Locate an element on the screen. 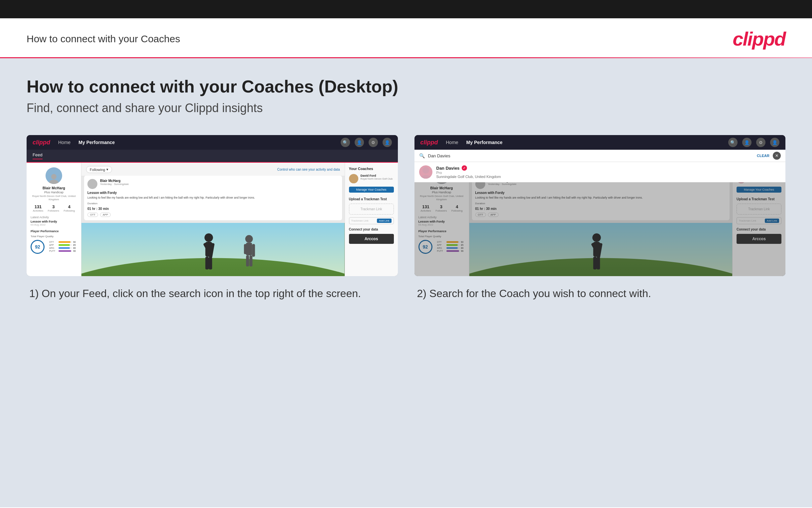  score-circle-1: 92 is located at coordinates (38, 247).